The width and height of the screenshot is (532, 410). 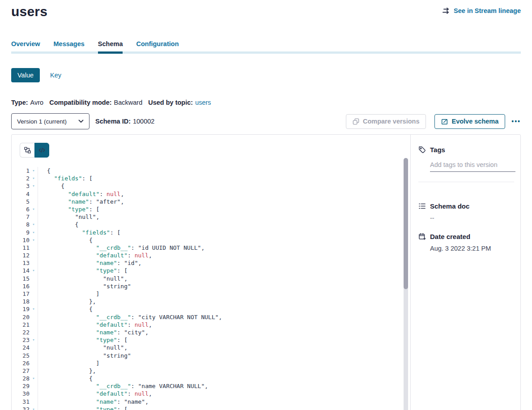 What do you see at coordinates (487, 11) in the screenshot?
I see `stream-lineage-label: See in Stream lineage` at bounding box center [487, 11].